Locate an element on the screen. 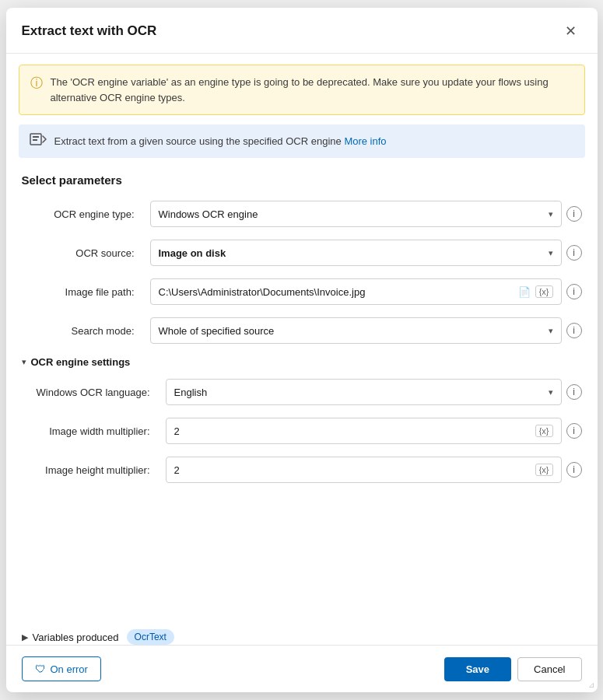 The height and width of the screenshot is (700, 603). image-height-multiplier-info-button: i is located at coordinates (574, 470).